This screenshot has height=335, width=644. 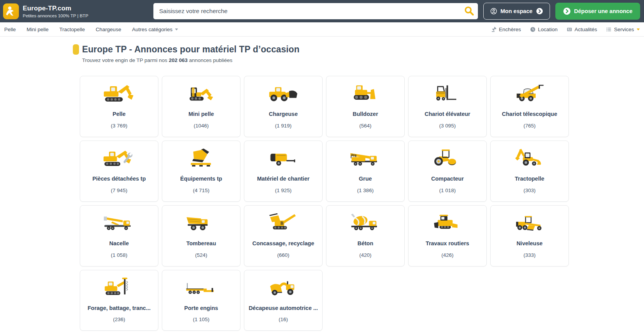 What do you see at coordinates (119, 171) in the screenshot?
I see `category-card-pieces-detachees-tp: Pièces détachées tp(7 945)` at bounding box center [119, 171].